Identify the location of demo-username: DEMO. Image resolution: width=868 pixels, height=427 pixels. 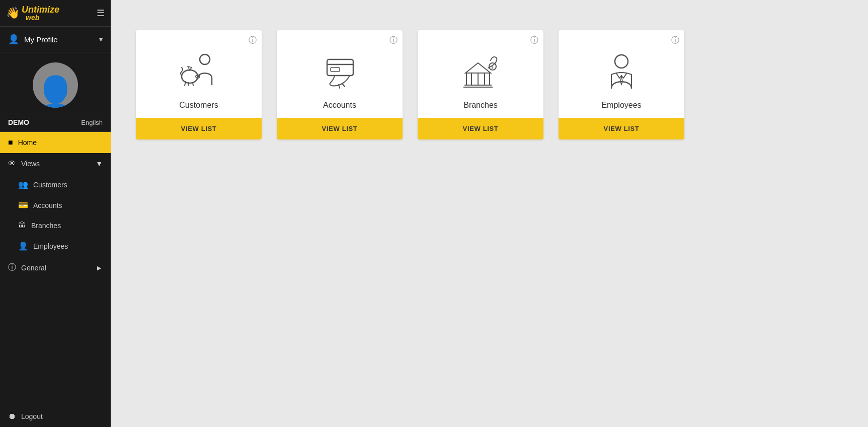
(19, 122).